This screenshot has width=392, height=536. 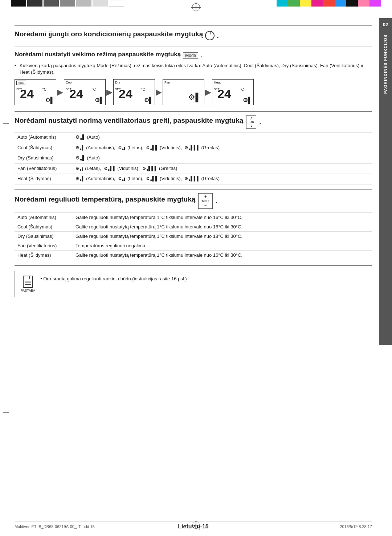 What do you see at coordinates (28, 291) in the screenshot?
I see `note-label: PASTABA` at bounding box center [28, 291].